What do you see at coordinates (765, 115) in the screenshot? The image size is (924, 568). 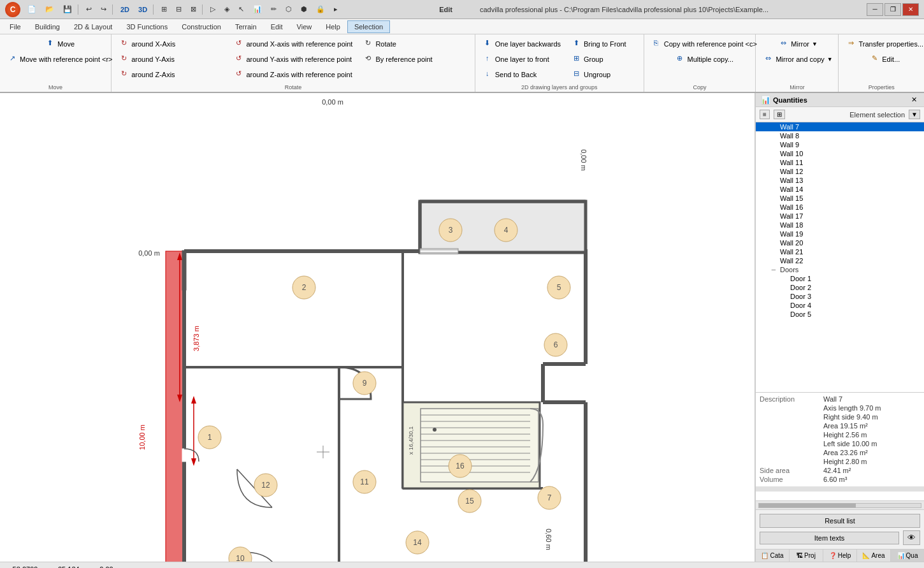 I see `list-view-button: ≡` at bounding box center [765, 115].